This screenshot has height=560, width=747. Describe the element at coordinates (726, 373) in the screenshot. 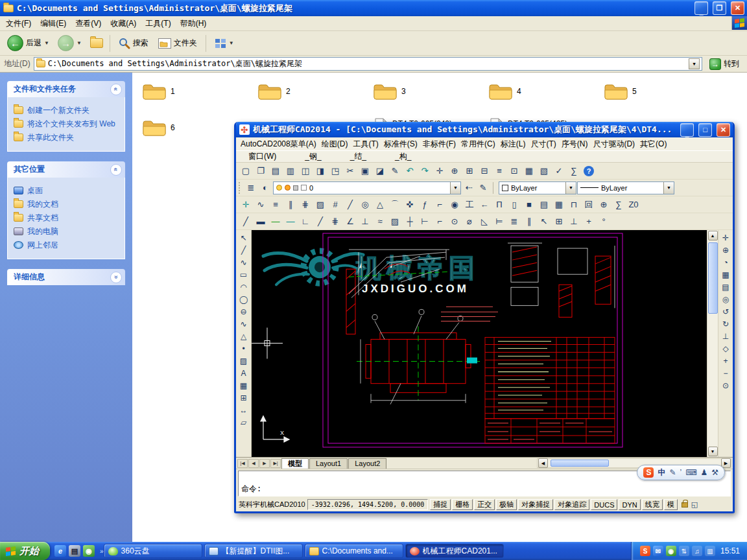

I see `zoom-out-icon: −` at that location.